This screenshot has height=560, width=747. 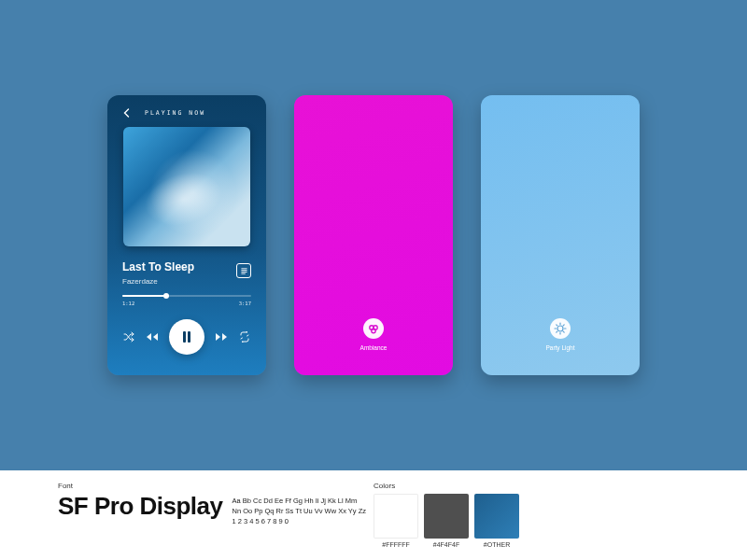 I want to click on theme-card-ambiance: Ambiance, so click(x=374, y=235).